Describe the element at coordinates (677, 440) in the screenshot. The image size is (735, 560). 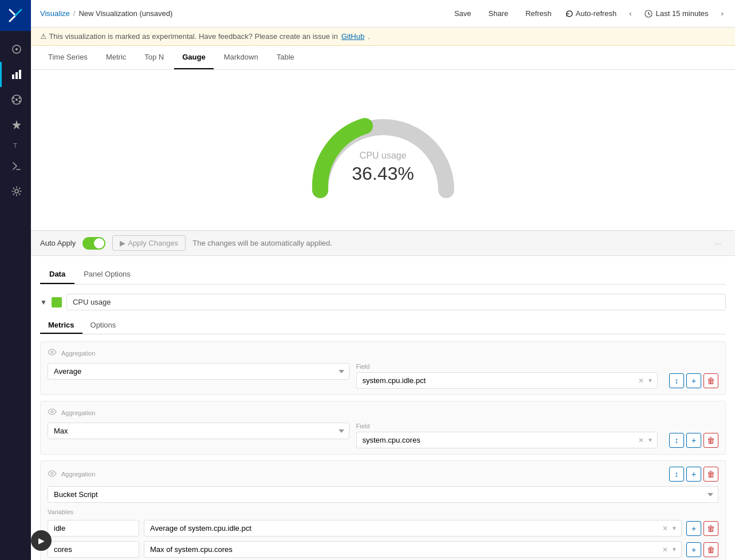
I see `agg-reorder-button-2: ↕` at that location.